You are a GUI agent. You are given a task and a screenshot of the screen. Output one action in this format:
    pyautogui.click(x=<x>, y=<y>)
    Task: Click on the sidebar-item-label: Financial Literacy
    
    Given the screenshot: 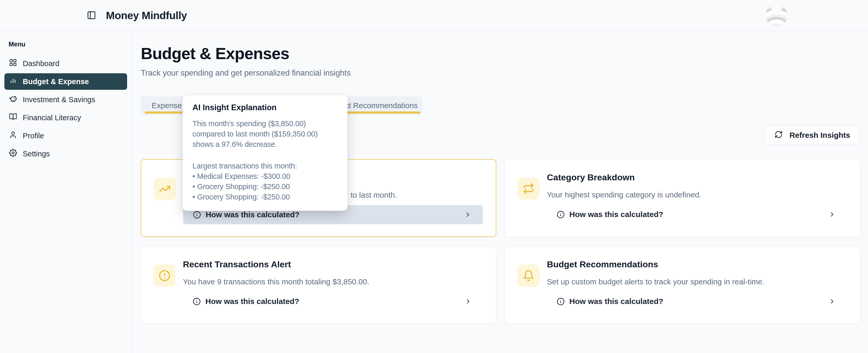 What is the action you would take?
    pyautogui.click(x=52, y=118)
    